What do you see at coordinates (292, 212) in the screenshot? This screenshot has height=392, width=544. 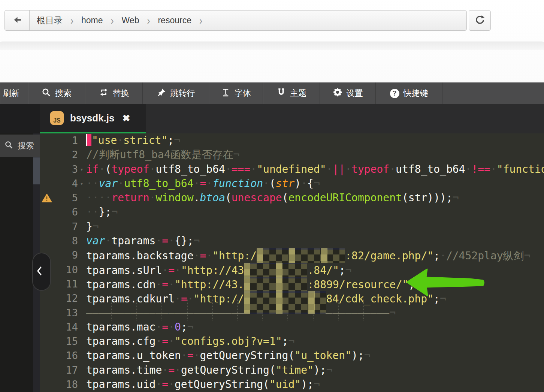 I see `code-line: 6··};¬` at bounding box center [292, 212].